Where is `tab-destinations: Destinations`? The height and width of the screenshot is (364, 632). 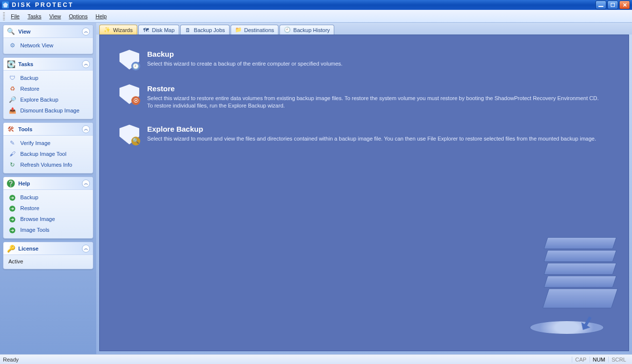
tab-destinations: Destinations is located at coordinates (255, 30).